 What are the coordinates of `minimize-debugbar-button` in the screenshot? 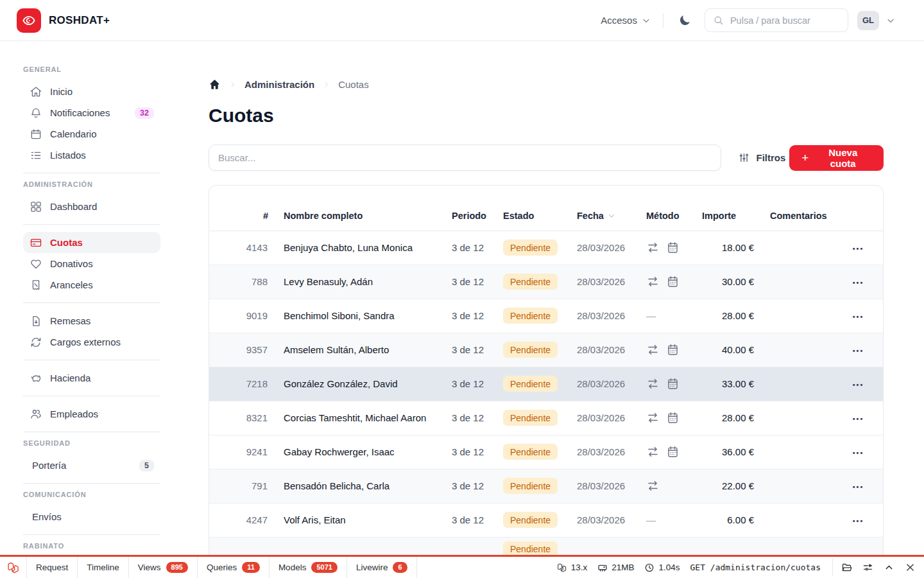 It's located at (889, 568).